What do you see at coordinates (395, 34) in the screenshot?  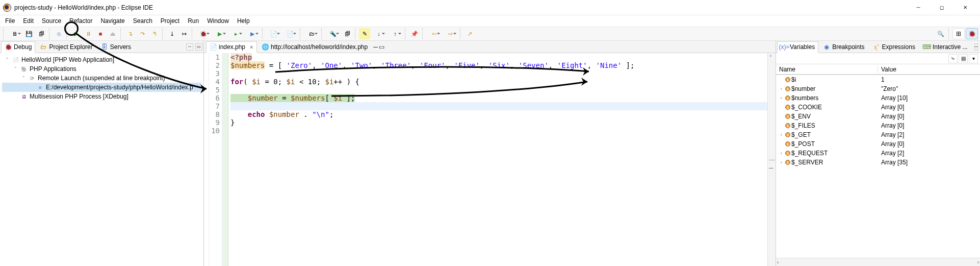 I see `prev-annotation-button: ↑` at bounding box center [395, 34].